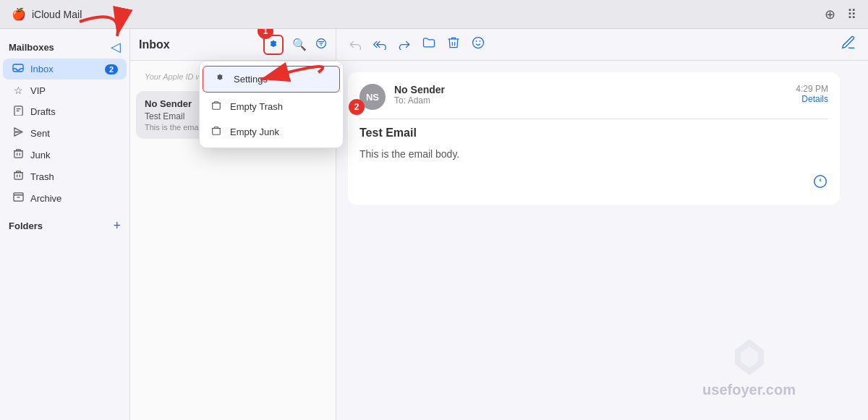 This screenshot has width=868, height=420. I want to click on email-divider, so click(594, 119).